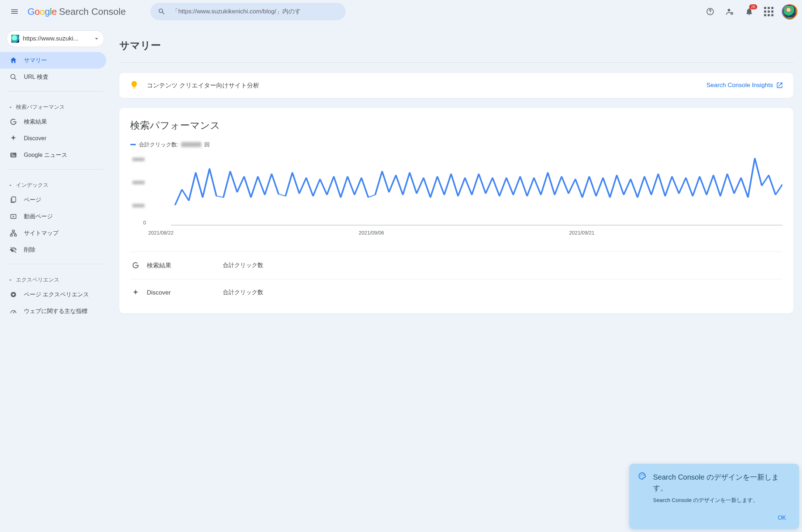  I want to click on x-tick: 2021/08/22, so click(161, 233).